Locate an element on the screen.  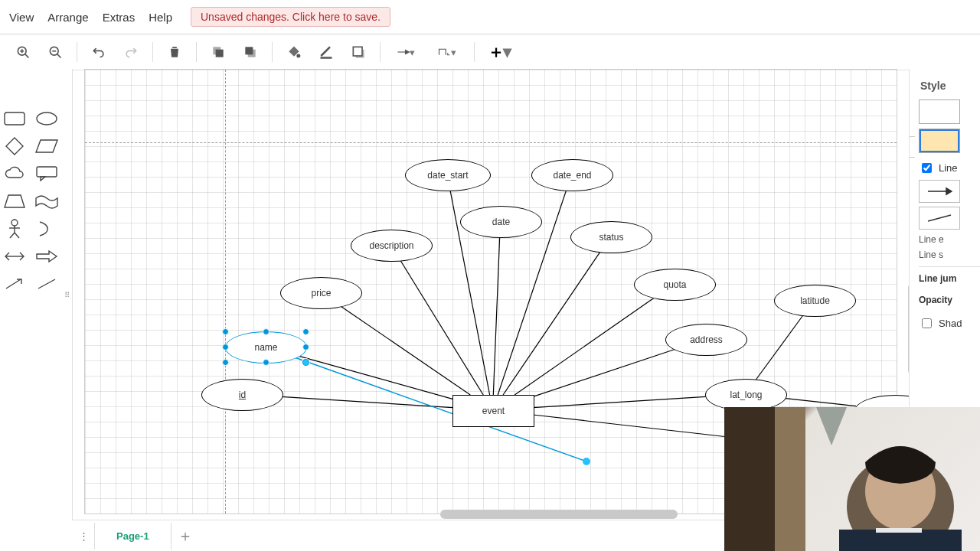
menu-help: Help is located at coordinates (161, 17).